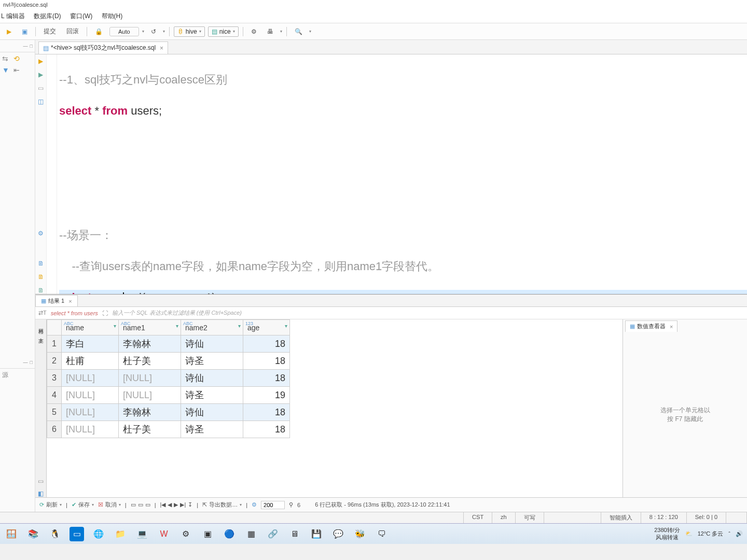 The image size is (747, 560). I want to click on fetch-icon: ↧, so click(190, 505).